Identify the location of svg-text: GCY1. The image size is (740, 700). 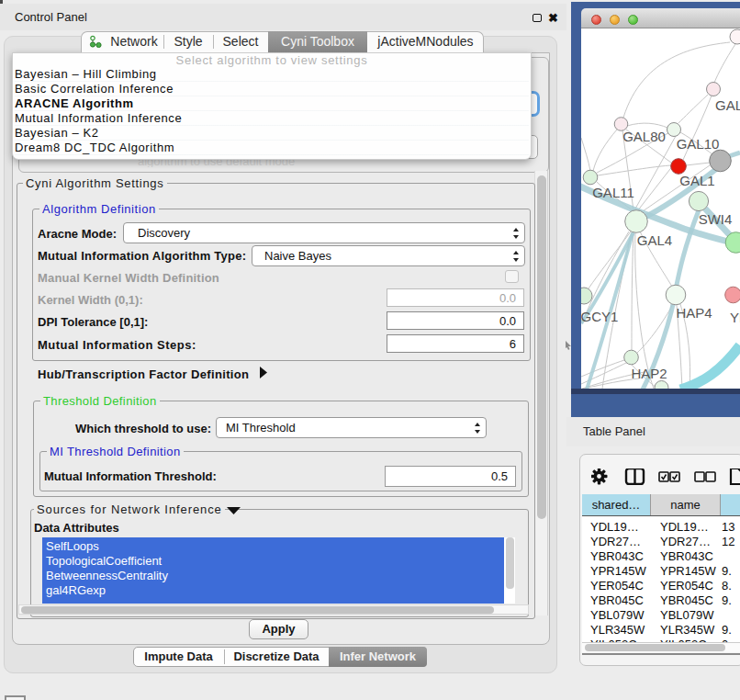
(600, 316).